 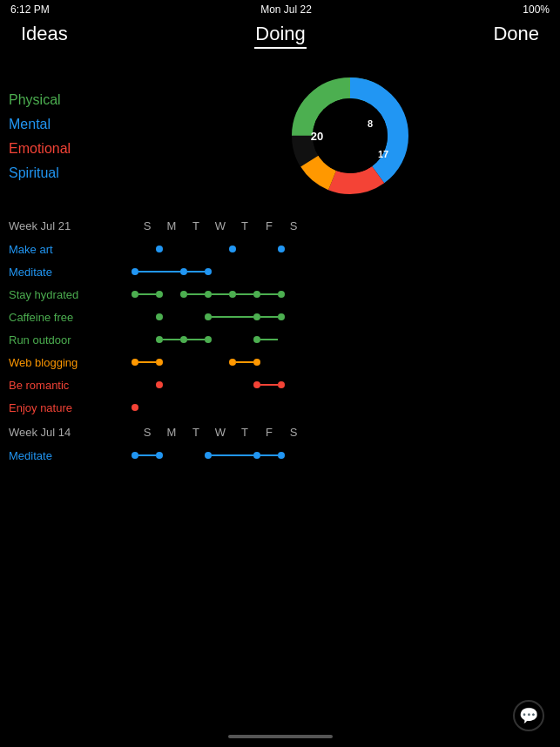 What do you see at coordinates (280, 407) in the screenshot?
I see `habit-enjoy-nature: Enjoy nature` at bounding box center [280, 407].